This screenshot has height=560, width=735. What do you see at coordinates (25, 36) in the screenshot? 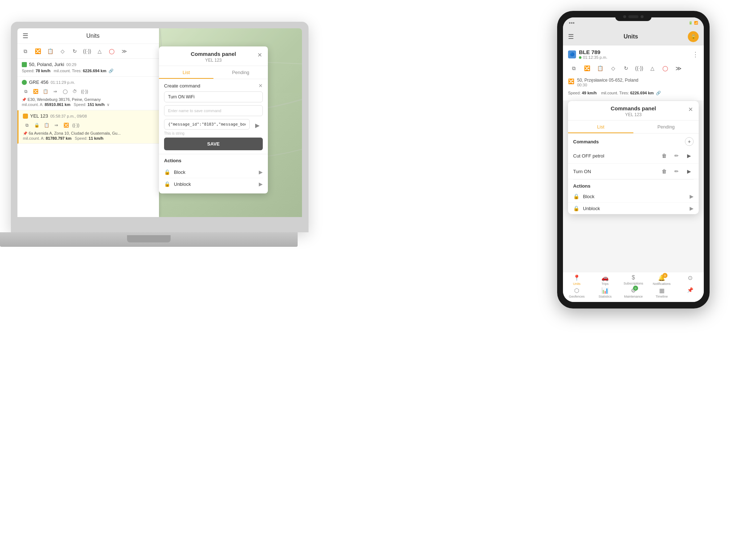
I see `hamburger-icon: ☰` at bounding box center [25, 36].